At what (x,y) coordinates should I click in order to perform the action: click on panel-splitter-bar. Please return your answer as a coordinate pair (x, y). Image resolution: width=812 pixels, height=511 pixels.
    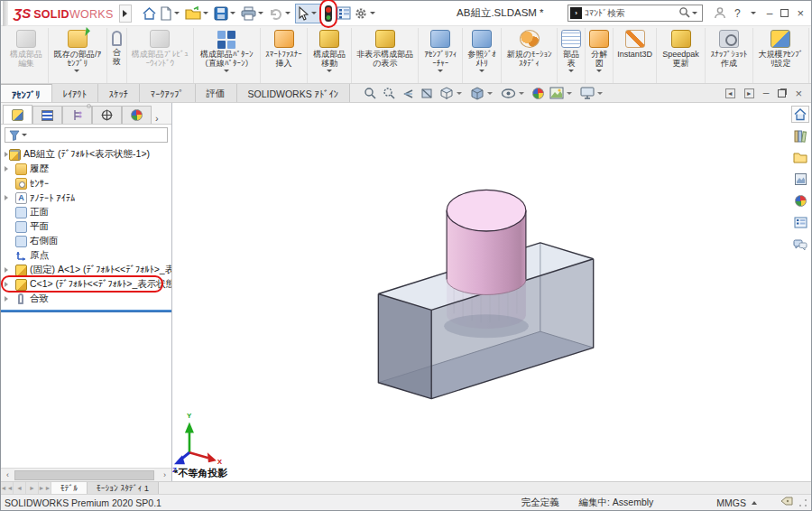
    Looking at the image, I should click on (87, 311).